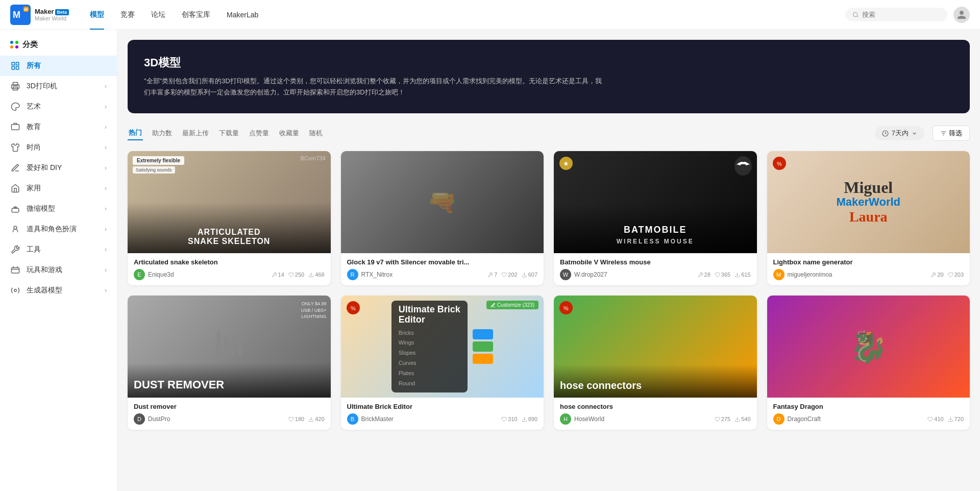 This screenshot has height=491, width=980. I want to click on sidebar-item-toys: 玩具和游戏 ›, so click(58, 270).